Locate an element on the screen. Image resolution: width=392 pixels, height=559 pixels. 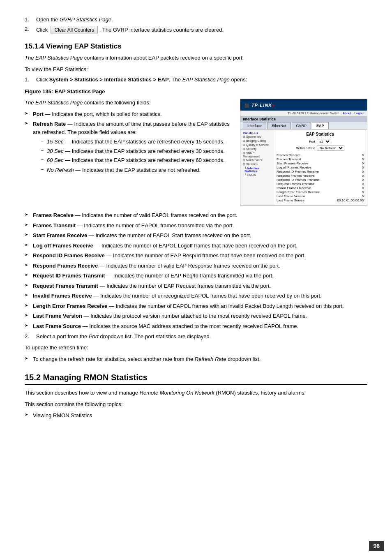
page-number: 96 is located at coordinates (376, 546).